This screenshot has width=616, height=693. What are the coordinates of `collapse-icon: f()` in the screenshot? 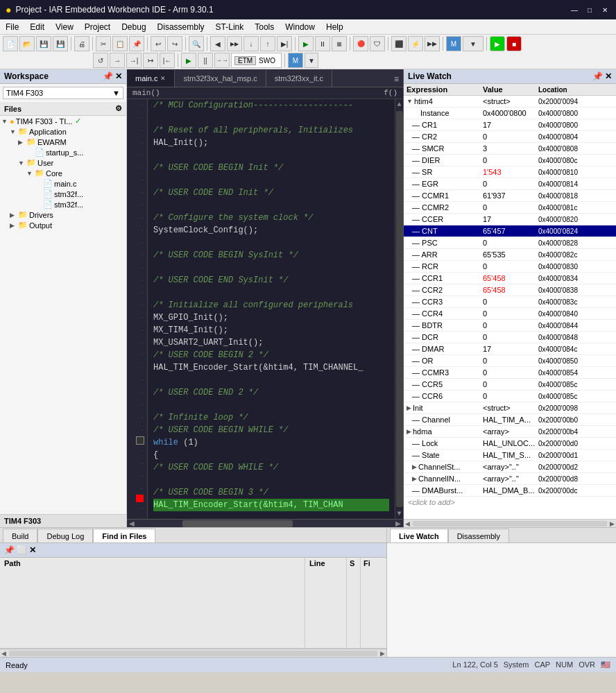 It's located at (391, 93).